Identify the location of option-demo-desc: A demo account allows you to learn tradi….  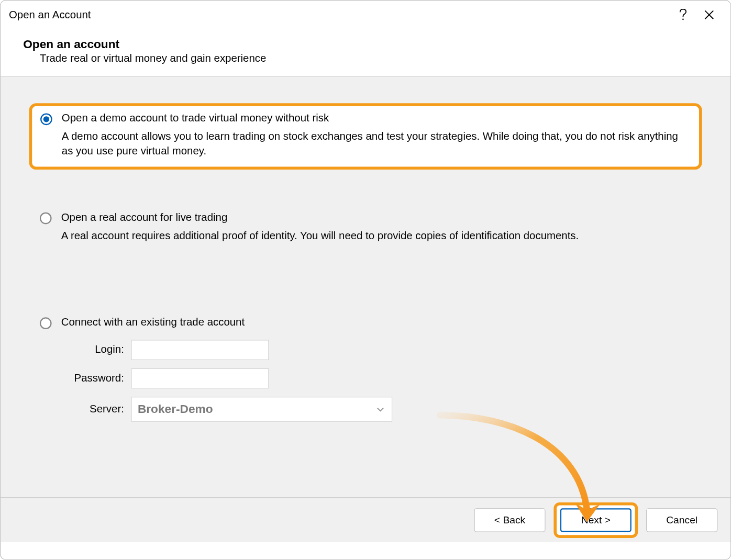
(376, 143).